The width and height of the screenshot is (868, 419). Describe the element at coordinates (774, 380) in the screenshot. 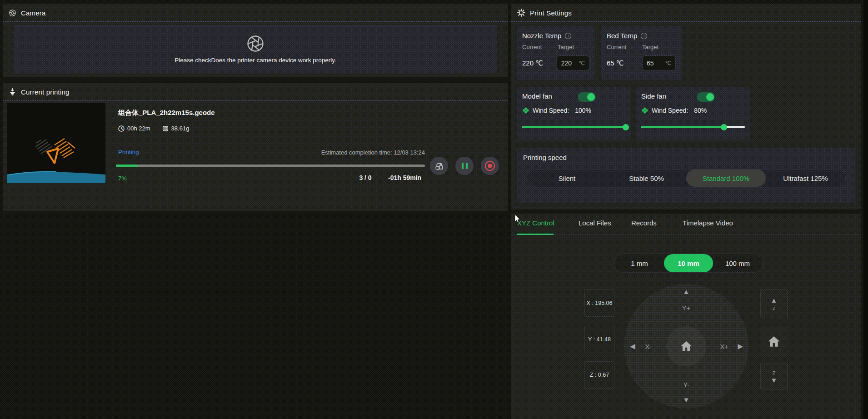

I see `z-down-arrow-icon: ▼` at that location.